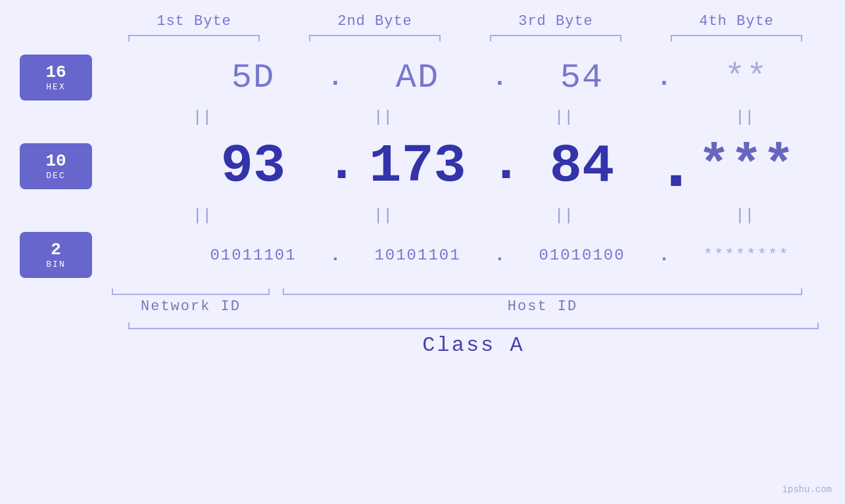 This screenshot has height=504, width=845. Describe the element at coordinates (253, 78) in the screenshot. I see `hex-val-1: 5D` at that location.